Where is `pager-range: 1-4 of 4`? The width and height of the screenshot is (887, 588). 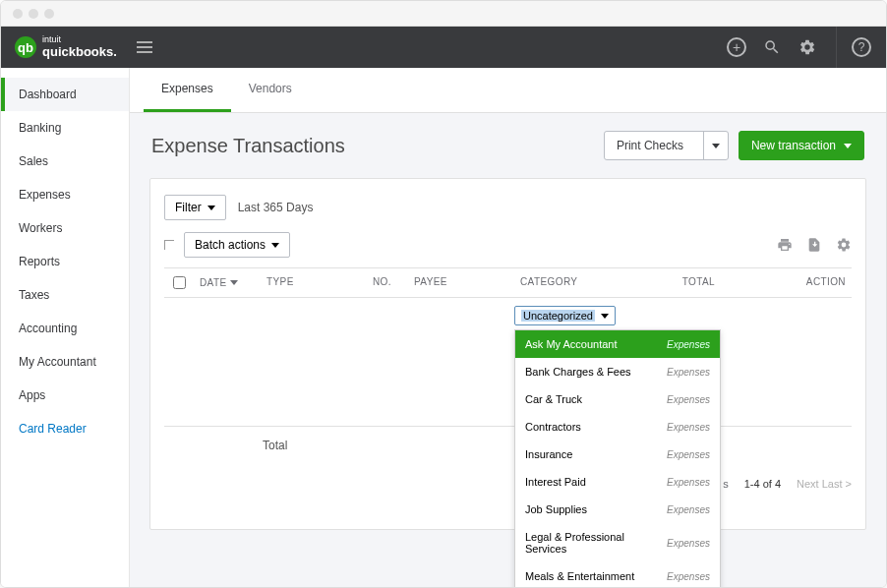 pager-range: 1-4 of 4 is located at coordinates (763, 484).